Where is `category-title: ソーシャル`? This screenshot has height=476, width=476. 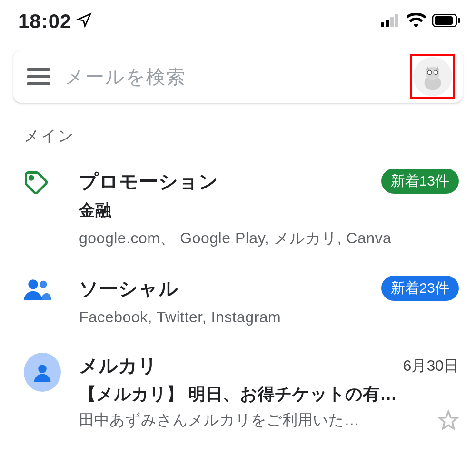
category-title: ソーシャル is located at coordinates (129, 288).